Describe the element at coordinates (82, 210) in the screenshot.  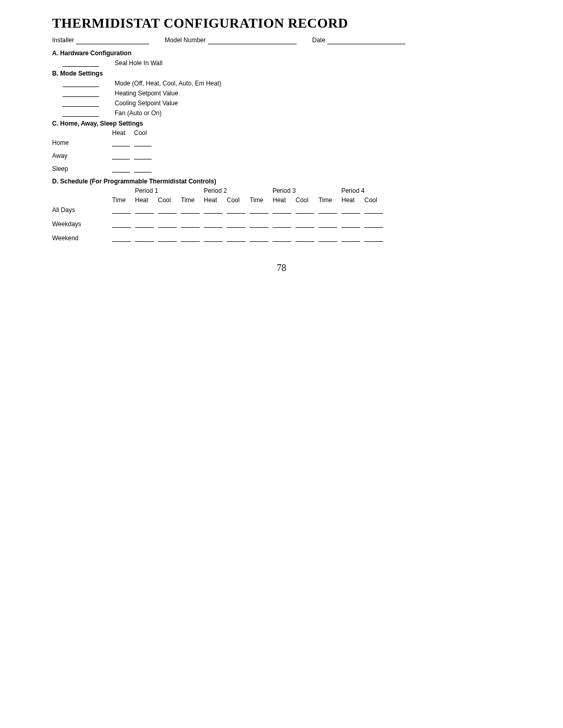
I see `row-alldays: All Days` at that location.